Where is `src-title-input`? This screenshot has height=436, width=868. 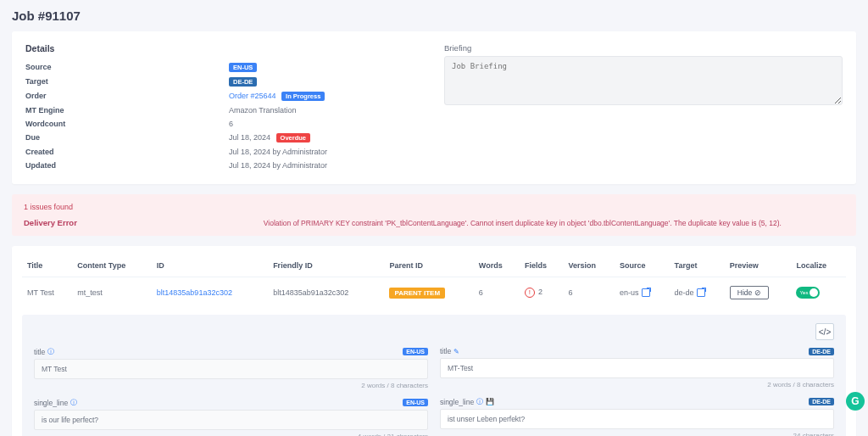 src-title-input is located at coordinates (231, 369).